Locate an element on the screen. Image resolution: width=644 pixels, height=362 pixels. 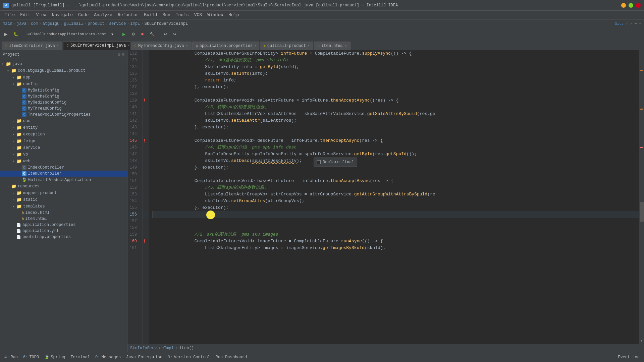
scroll-down-btn: ▼ is located at coordinates (641, 341).